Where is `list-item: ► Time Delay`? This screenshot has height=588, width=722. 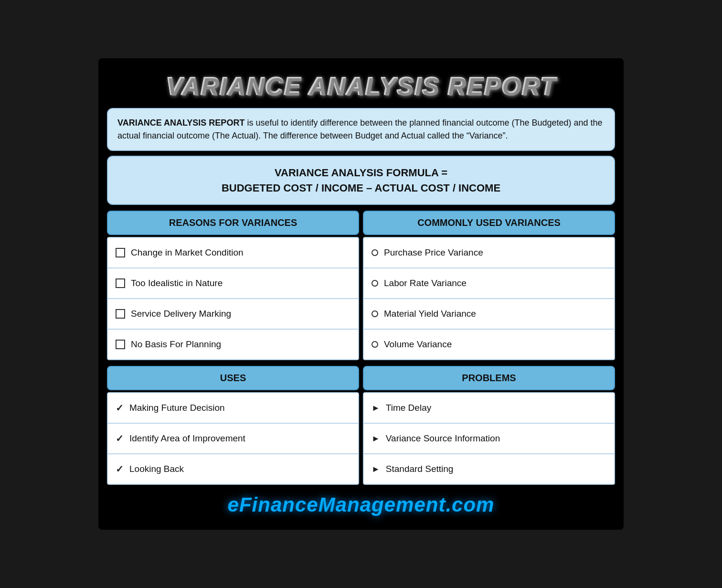 list-item: ► Time Delay is located at coordinates (489, 408).